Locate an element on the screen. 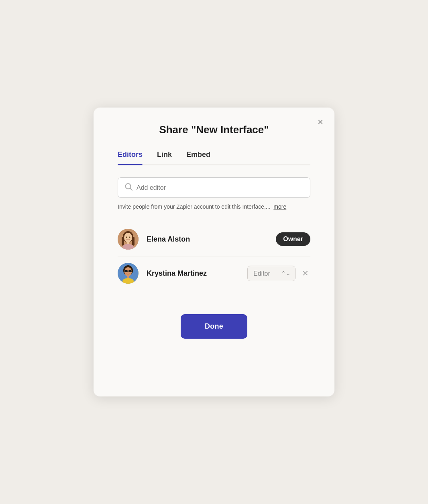 This screenshot has height=504, width=428. tab-embed: Embed is located at coordinates (198, 157).